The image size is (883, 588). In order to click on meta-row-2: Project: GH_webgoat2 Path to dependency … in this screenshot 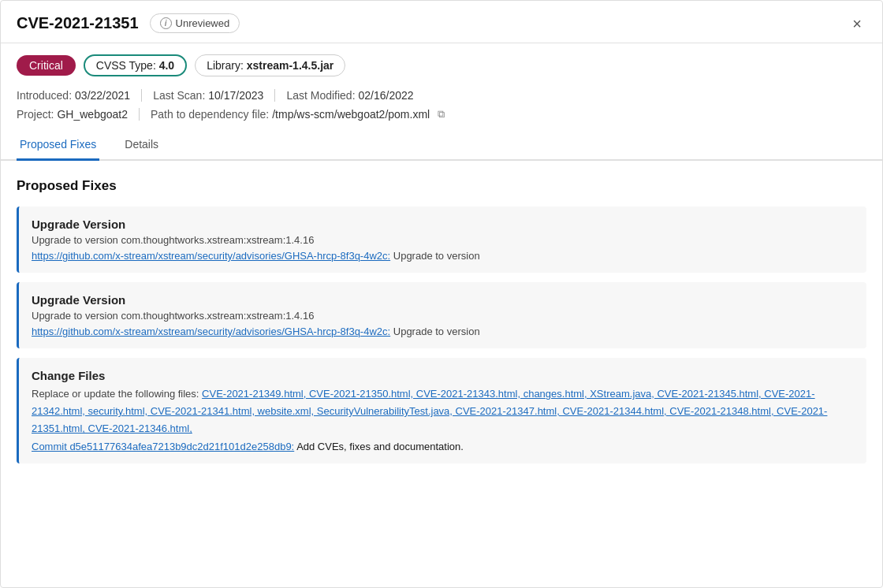, I will do `click(442, 117)`.